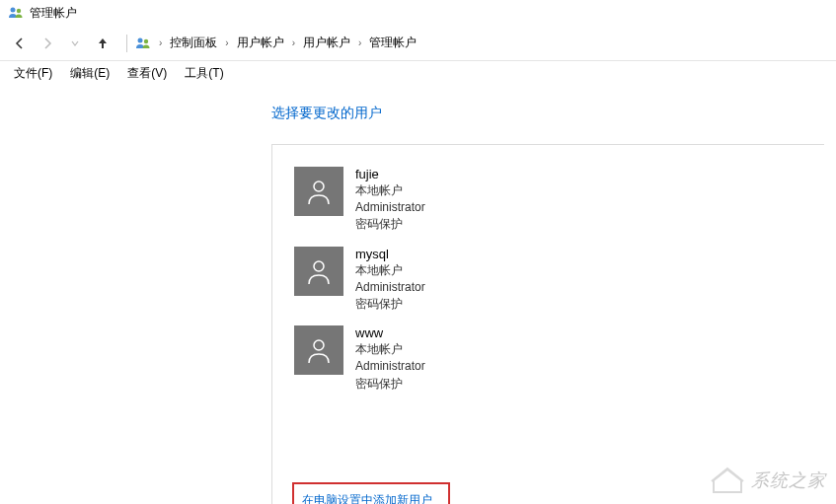  Describe the element at coordinates (367, 499) in the screenshot. I see `add-user-link: 在电脑设置中添加新用户` at that location.